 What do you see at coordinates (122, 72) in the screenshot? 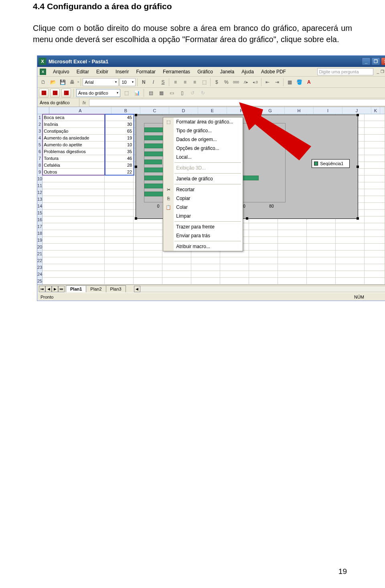
I see `menu-inserir: Inserir` at bounding box center [122, 72].